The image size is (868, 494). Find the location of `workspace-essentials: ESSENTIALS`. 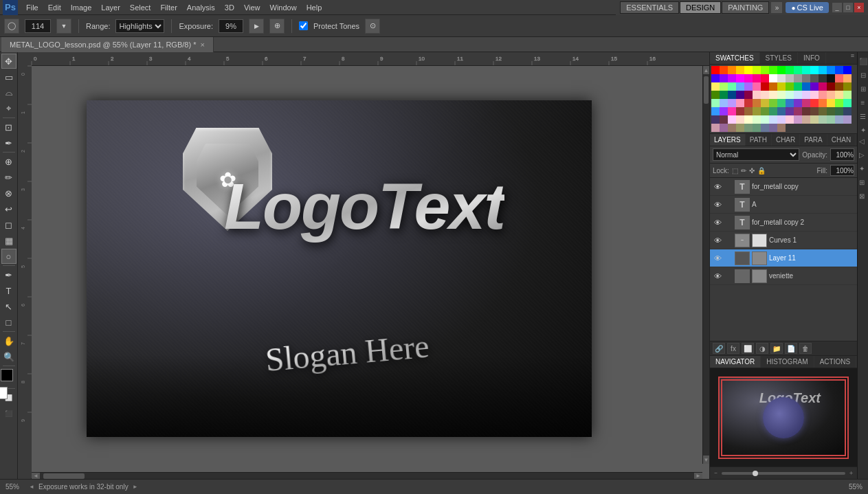

workspace-essentials: ESSENTIALS is located at coordinates (649, 8).